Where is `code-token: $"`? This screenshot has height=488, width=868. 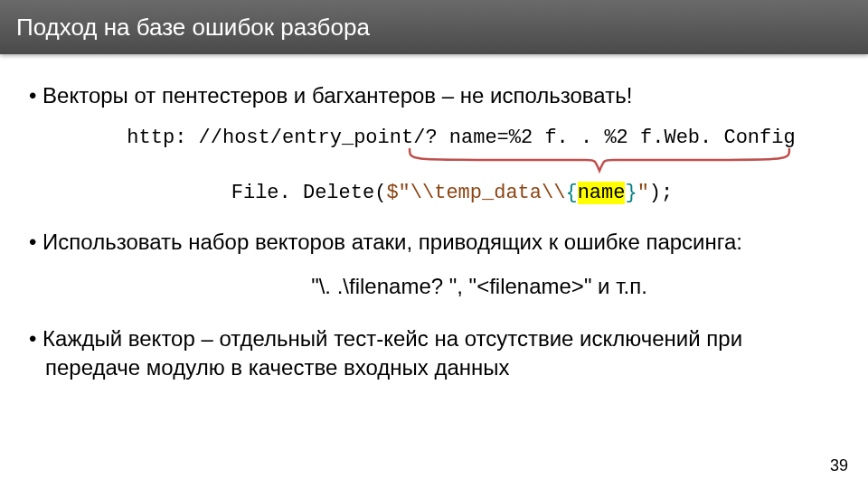
code-token: $" is located at coordinates (398, 193).